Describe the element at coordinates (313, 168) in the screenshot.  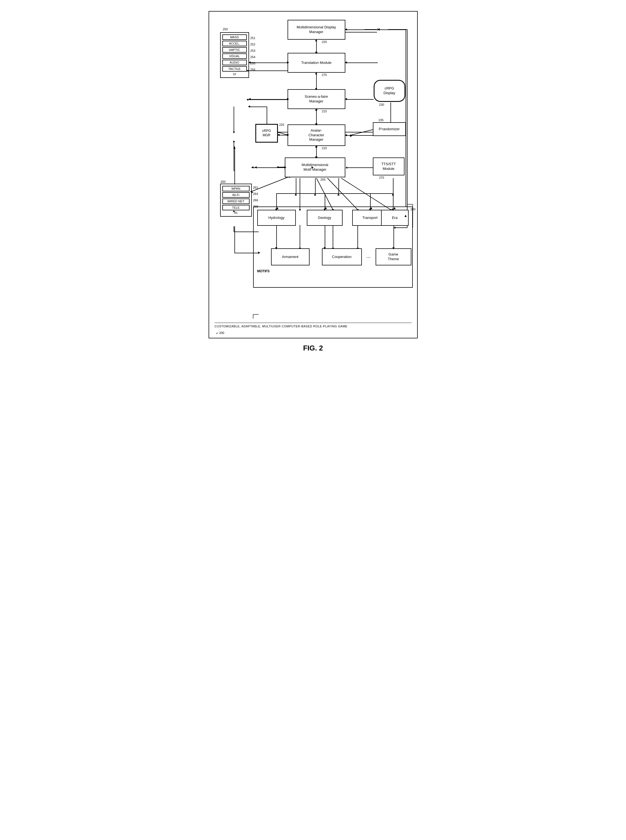
I see `mmm-right-arrowhead` at that location.